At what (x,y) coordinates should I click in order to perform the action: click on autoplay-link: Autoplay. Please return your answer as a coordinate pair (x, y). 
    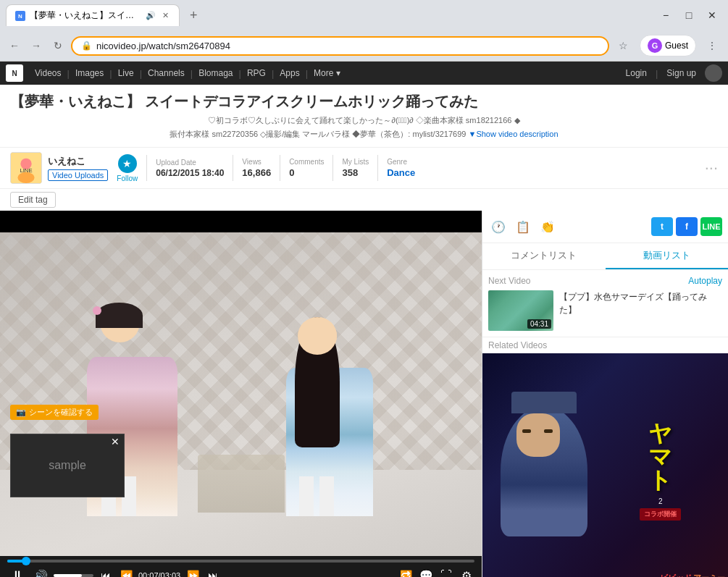
    Looking at the image, I should click on (706, 281).